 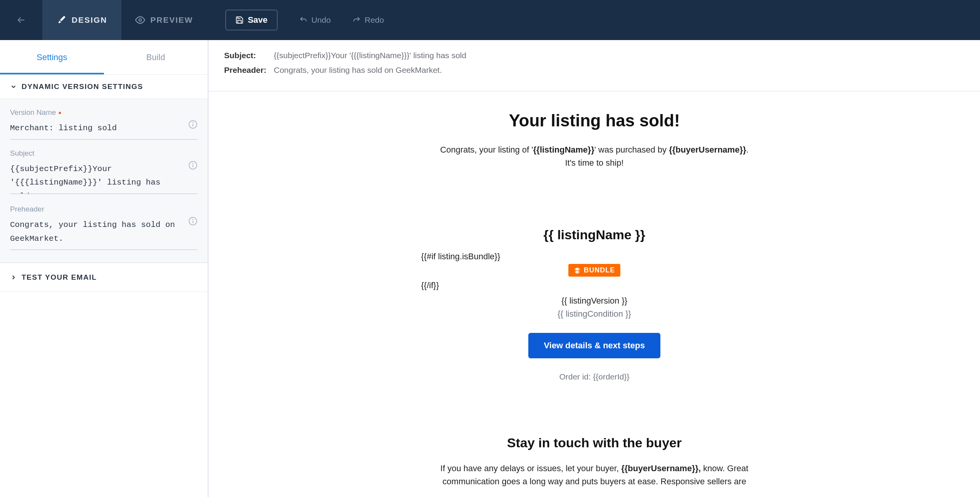 I want to click on save-label: Save, so click(x=257, y=20).